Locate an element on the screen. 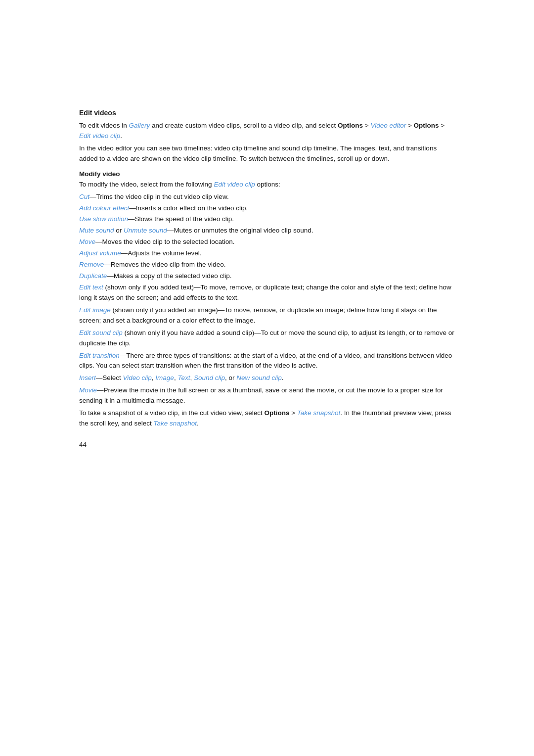 The width and height of the screenshot is (534, 756). modify-intro: To modify the video, select from the fol… is located at coordinates (267, 185).